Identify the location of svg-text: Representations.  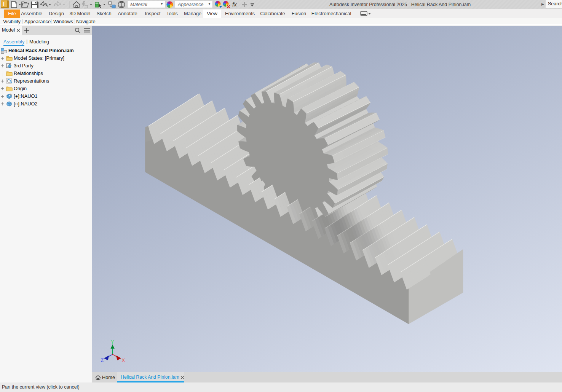
(31, 81).